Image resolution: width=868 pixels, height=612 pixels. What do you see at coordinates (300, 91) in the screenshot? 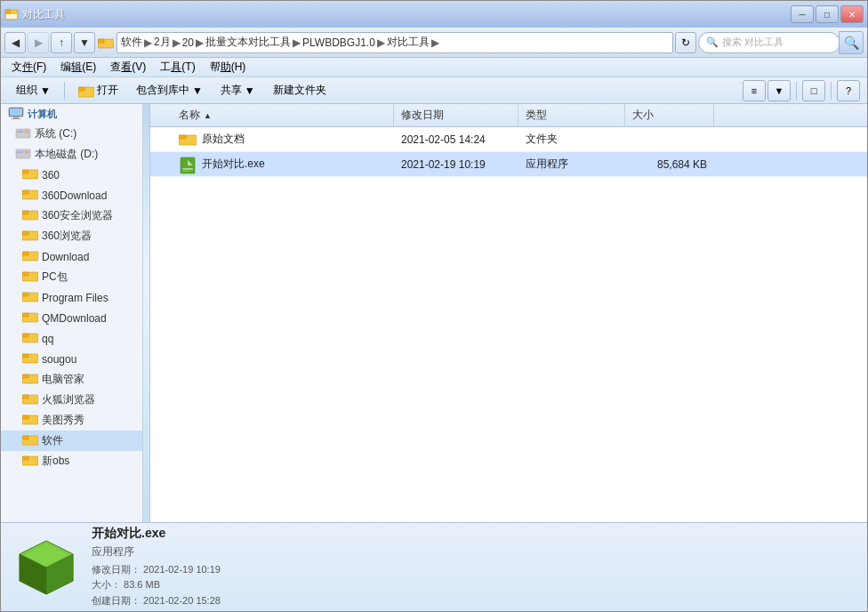
I see `new-folder-button: 新建文件夹` at bounding box center [300, 91].